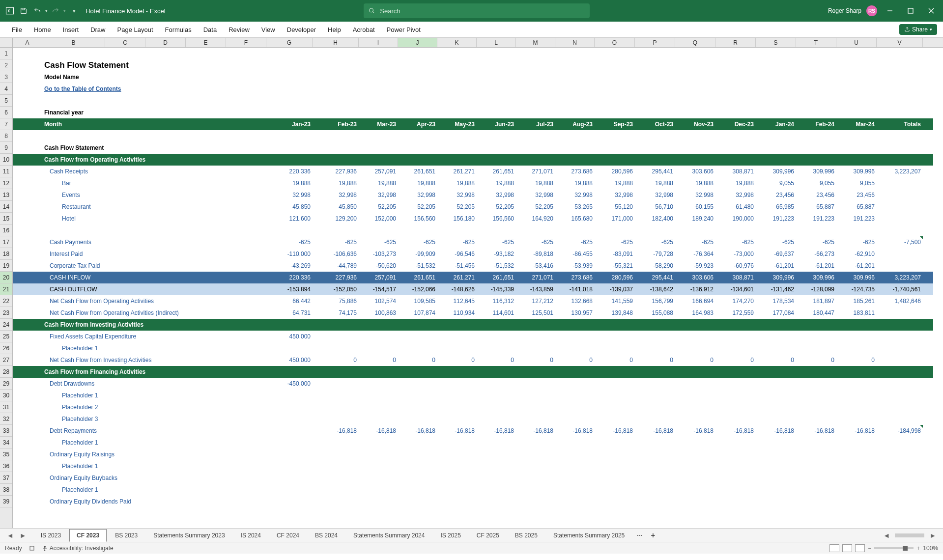 This screenshot has height=560, width=943. I want to click on column-header: Q, so click(695, 42).